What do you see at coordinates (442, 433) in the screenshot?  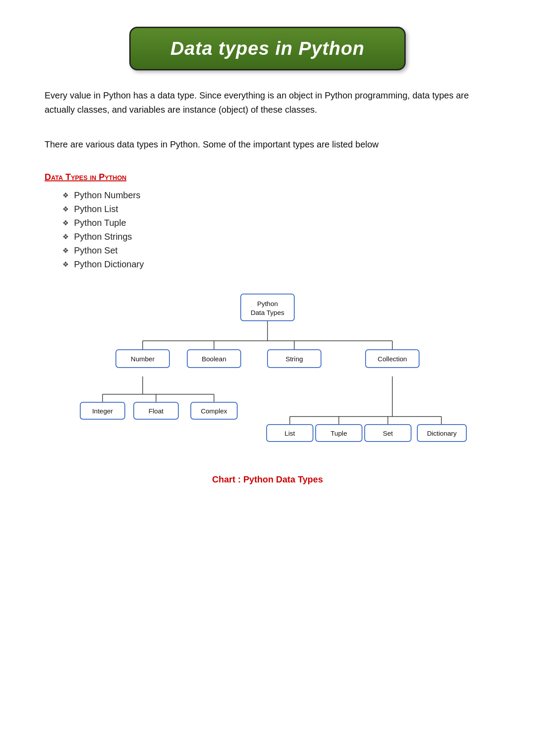 I see `node-dictionary-text: Dictionary` at bounding box center [442, 433].